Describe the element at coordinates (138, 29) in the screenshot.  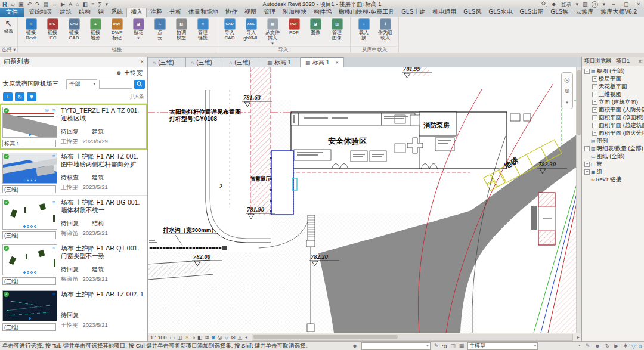
I see `decal-button: ◪贴花▾` at that location.